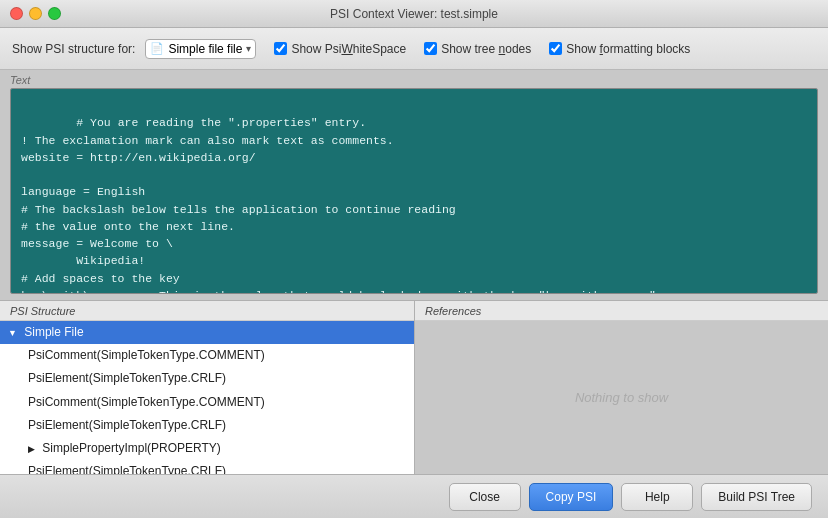  Describe the element at coordinates (207, 311) in the screenshot. I see `psi-structure-header: PSI Structure` at that location.